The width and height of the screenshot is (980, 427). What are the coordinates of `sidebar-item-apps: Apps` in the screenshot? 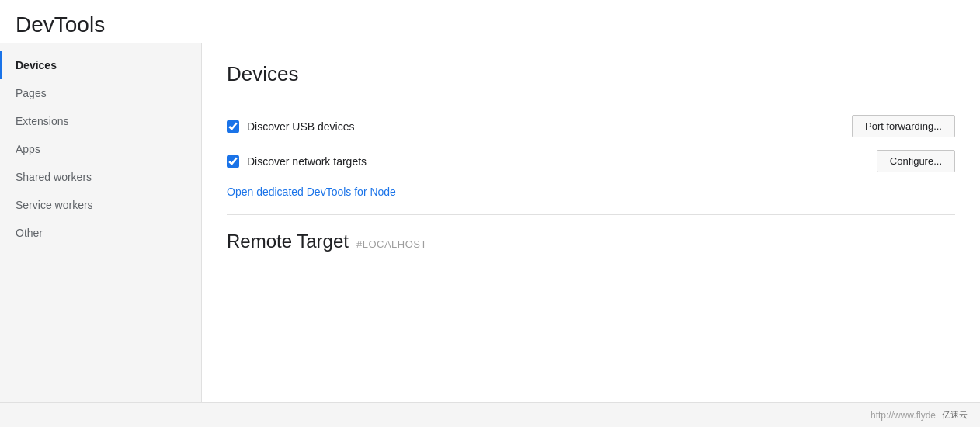 It's located at (101, 149).